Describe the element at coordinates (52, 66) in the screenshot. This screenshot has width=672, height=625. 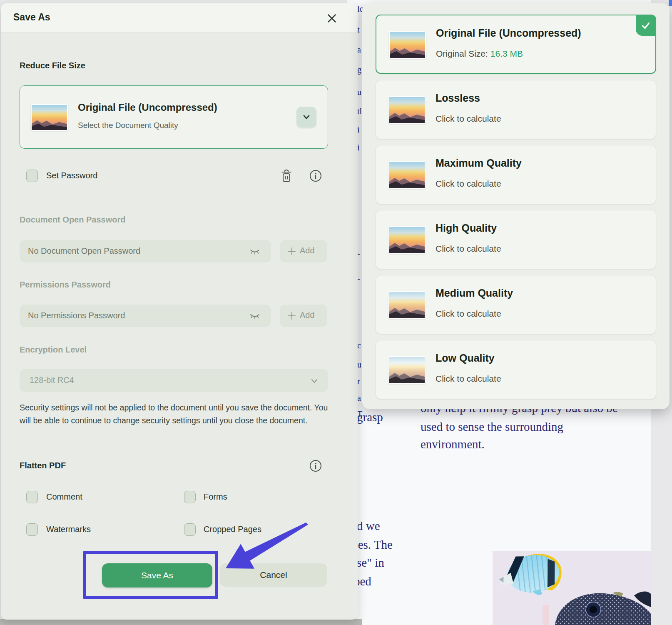
I see `reduce-file-size-heading: Reduce File Size` at that location.